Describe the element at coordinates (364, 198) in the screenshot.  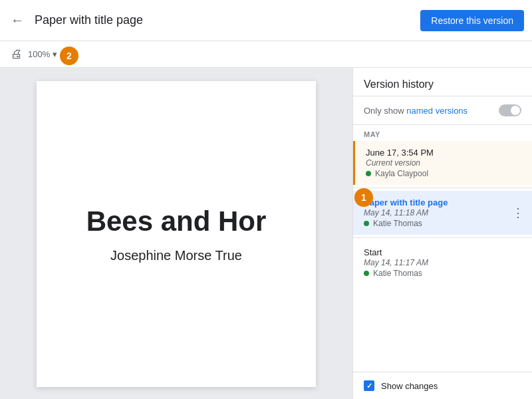
I see `step-badge-1: 1` at that location.